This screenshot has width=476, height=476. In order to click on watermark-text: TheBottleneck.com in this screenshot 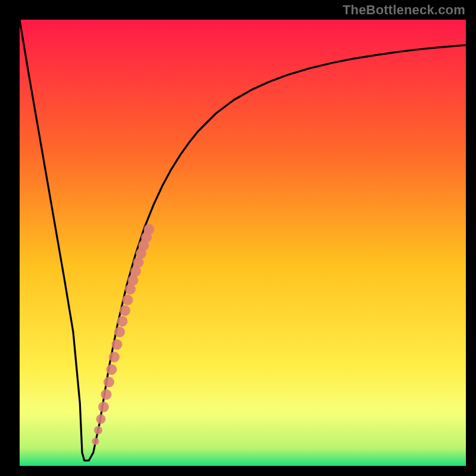, I will do `click(404, 10)`.